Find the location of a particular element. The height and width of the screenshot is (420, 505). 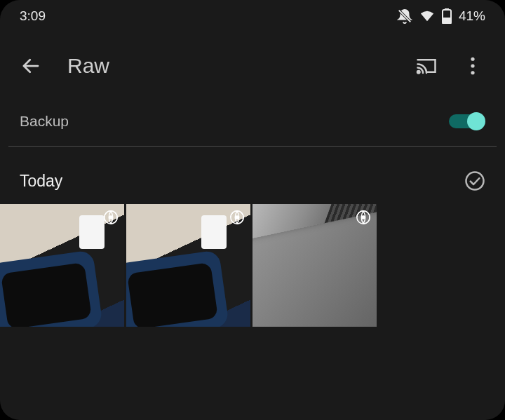

app-bar-actions is located at coordinates (450, 66).